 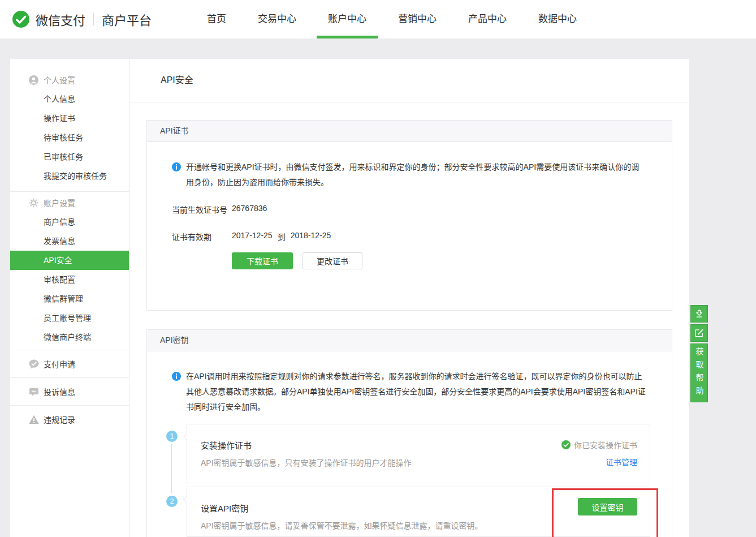 I want to click on step-1-status: 你已安装操作证书, so click(x=599, y=445).